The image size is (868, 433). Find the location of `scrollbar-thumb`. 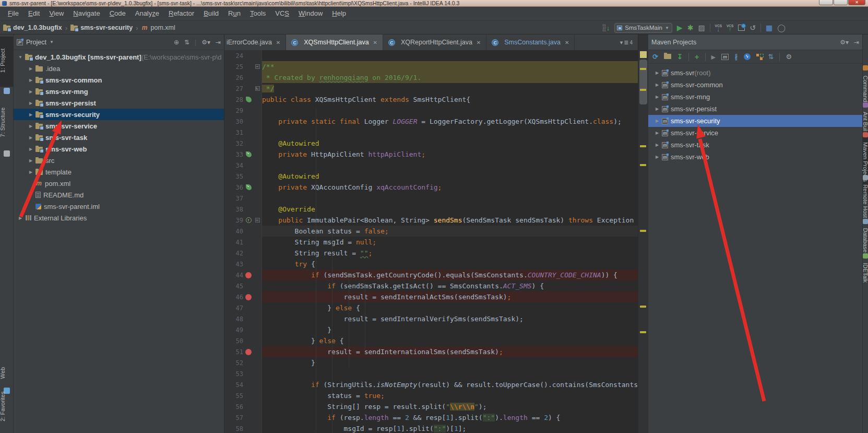

scrollbar-thumb is located at coordinates (643, 82).